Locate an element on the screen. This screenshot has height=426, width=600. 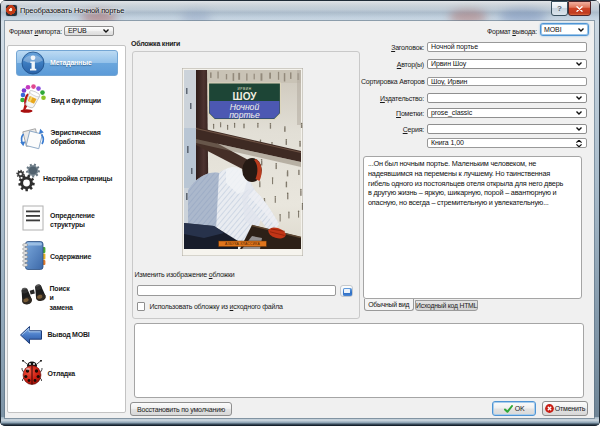
svg-text: портье is located at coordinates (244, 115).